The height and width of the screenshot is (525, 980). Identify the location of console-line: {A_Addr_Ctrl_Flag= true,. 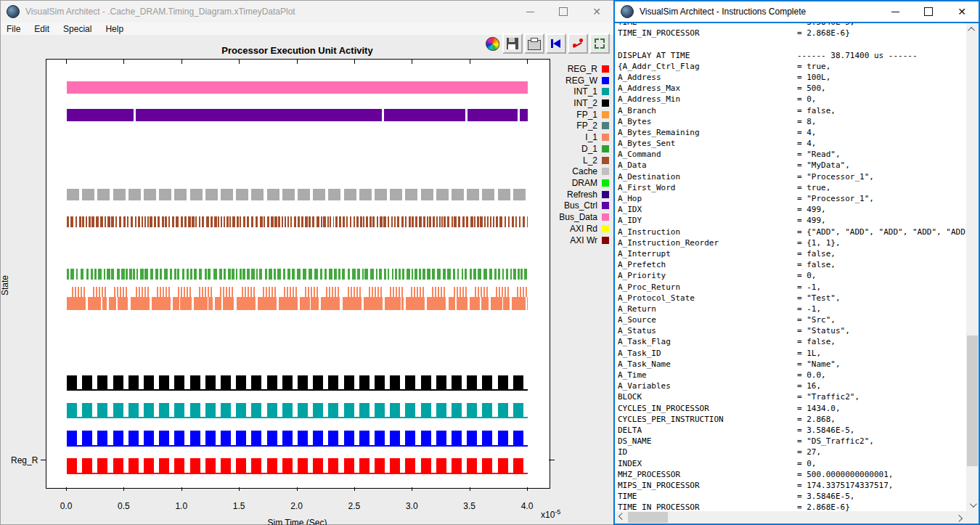
(792, 67).